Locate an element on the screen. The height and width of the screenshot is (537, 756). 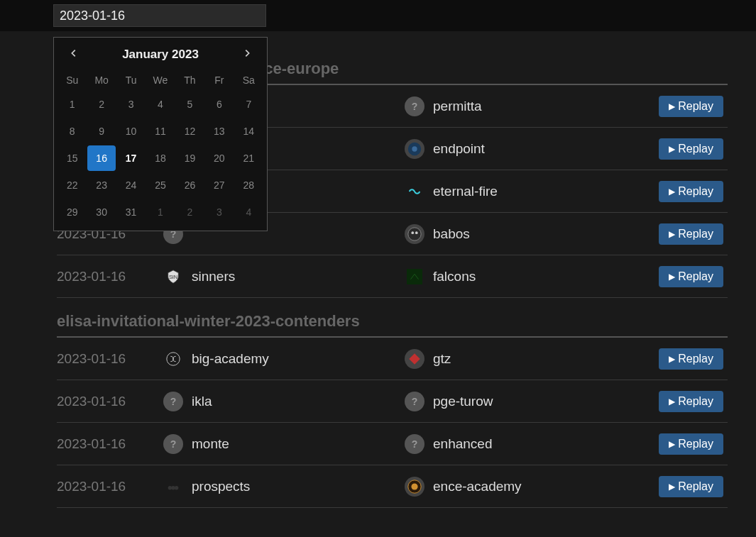
datepicker: January 2023 SuMoTuWeThFrSa1234567891011… is located at coordinates (160, 134).